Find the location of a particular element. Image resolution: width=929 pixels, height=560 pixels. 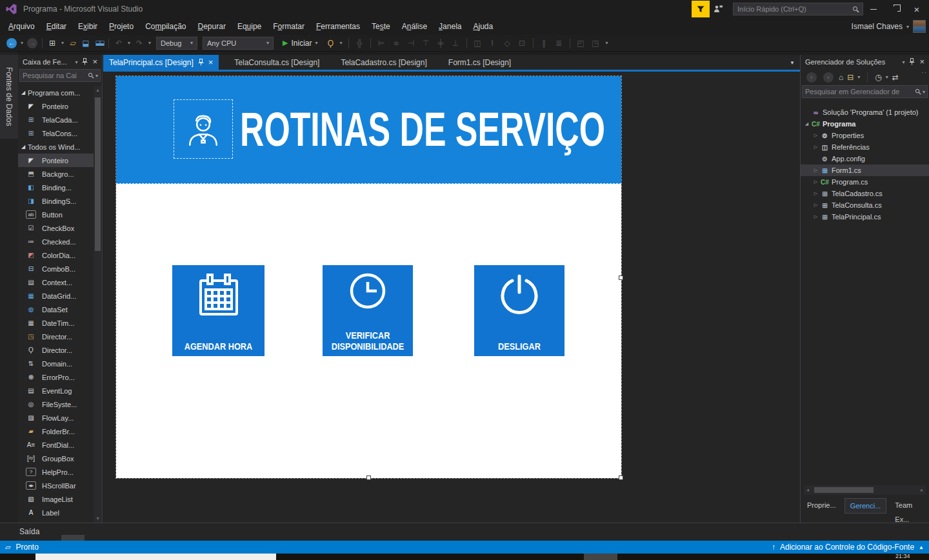

person-picture-box is located at coordinates (203, 129).